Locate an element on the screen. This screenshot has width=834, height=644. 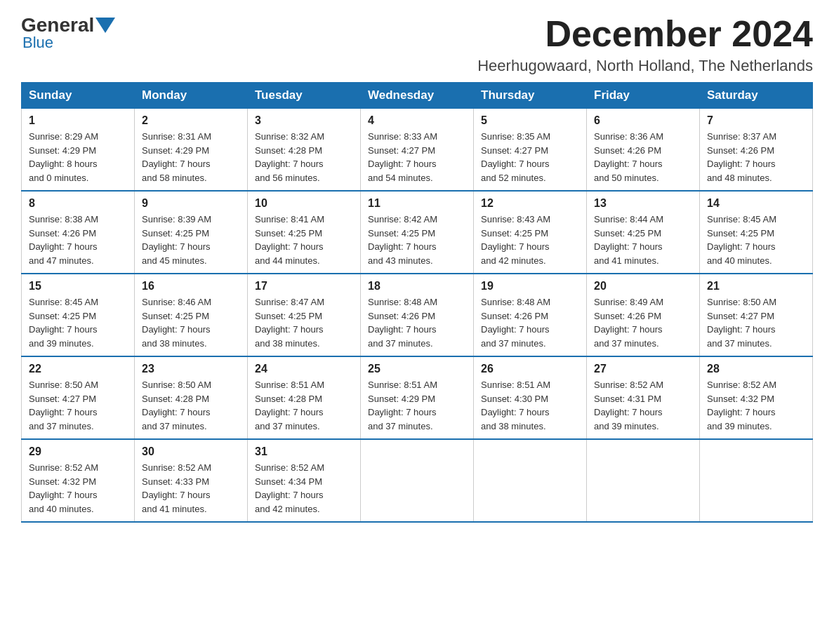
calendar-cell: 22 Sunrise: 8:50 AMSunset: 4:27 PMDaylig… is located at coordinates (79, 398).